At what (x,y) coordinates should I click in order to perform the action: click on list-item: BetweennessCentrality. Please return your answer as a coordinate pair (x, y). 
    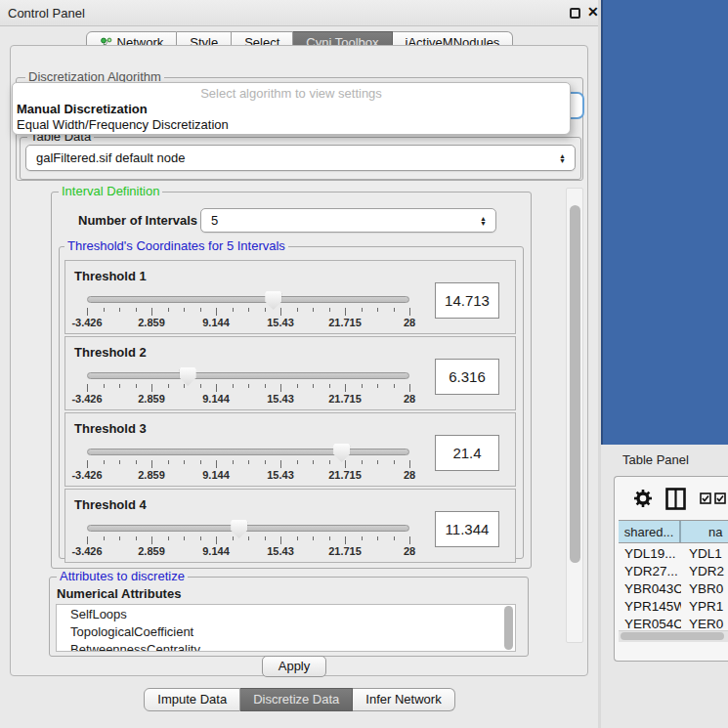
    Looking at the image, I should click on (285, 646).